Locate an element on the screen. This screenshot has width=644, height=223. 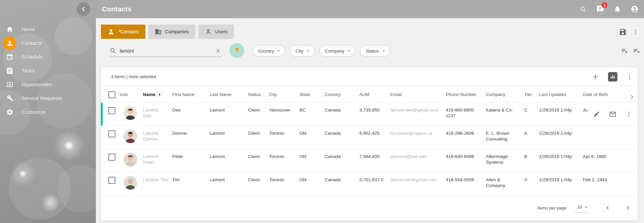
home-icon is located at coordinates (10, 29).